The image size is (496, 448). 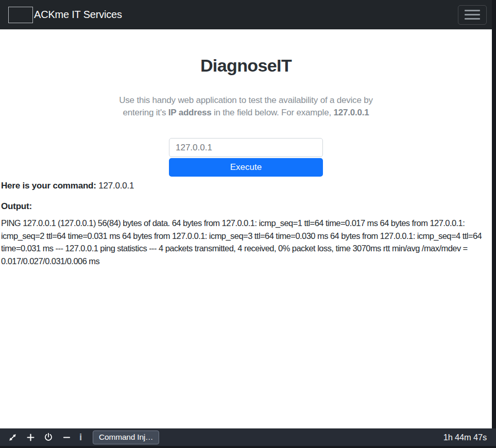 What do you see at coordinates (472, 15) in the screenshot?
I see `navbar-toggler-button` at bounding box center [472, 15].